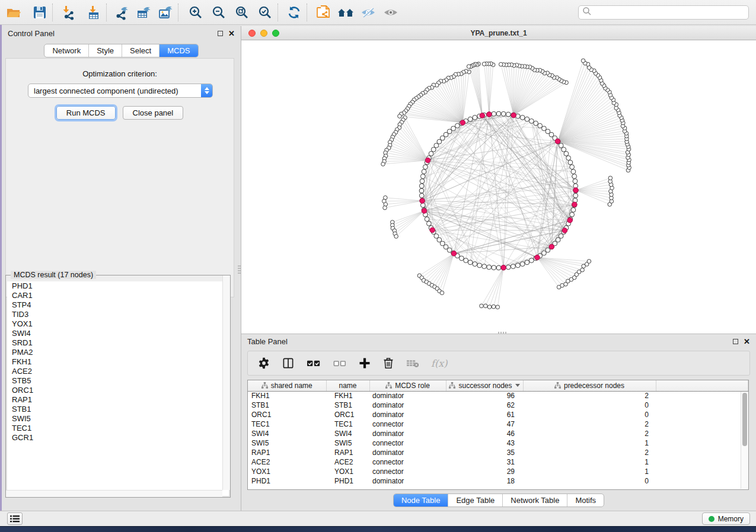 The image size is (756, 532). What do you see at coordinates (118, 334) in the screenshot?
I see `mcds-result-item: SWI4` at bounding box center [118, 334].